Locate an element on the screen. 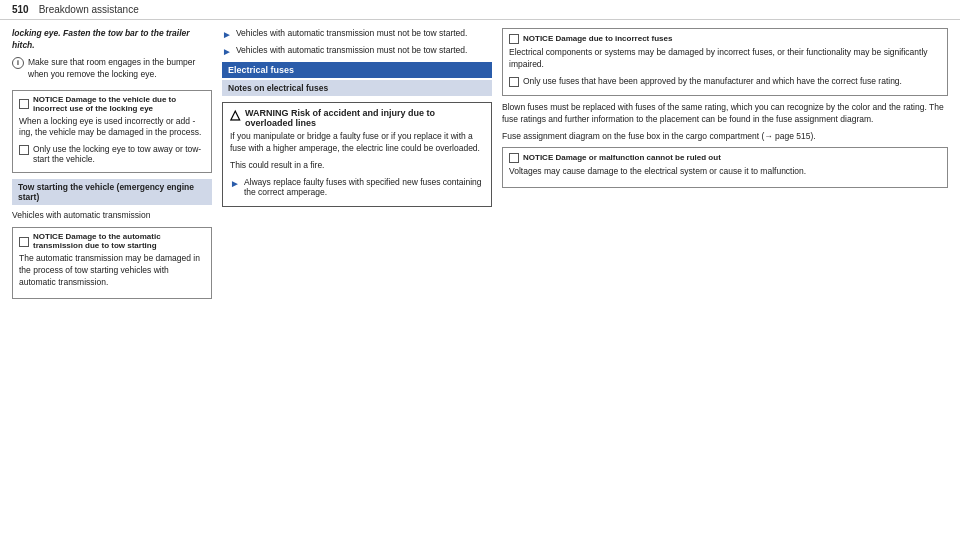 This screenshot has width=960, height=533. notice-header-3: NOTICE Damage due to incorrect fuses is located at coordinates (725, 38).